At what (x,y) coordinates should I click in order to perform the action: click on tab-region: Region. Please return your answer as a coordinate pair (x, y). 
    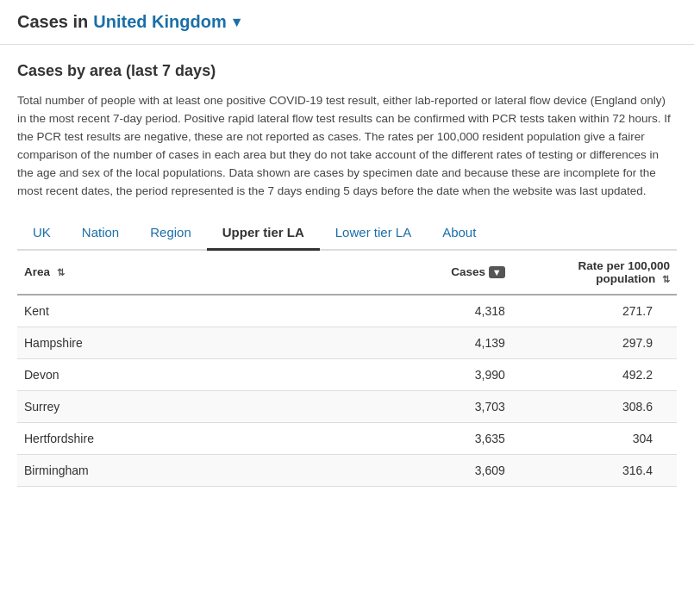
    Looking at the image, I should click on (171, 234).